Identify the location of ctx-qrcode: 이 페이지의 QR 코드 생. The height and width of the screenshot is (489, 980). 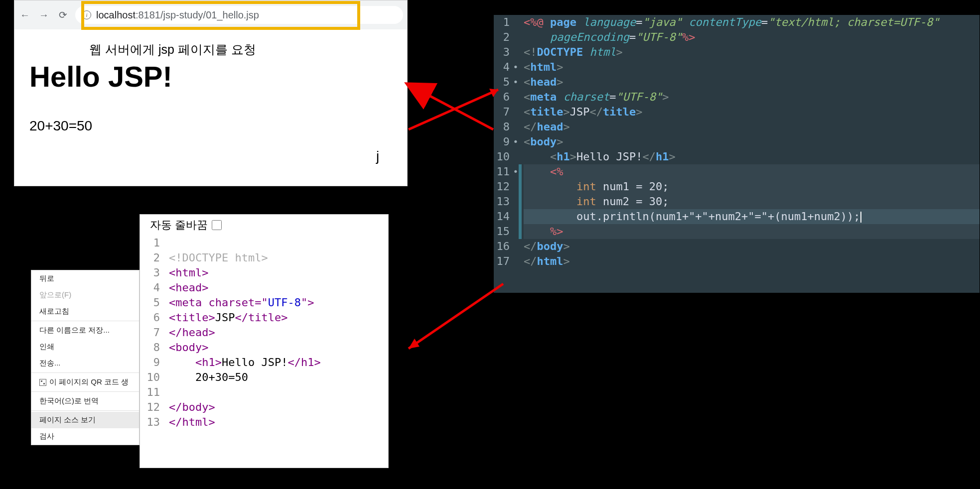
(85, 382).